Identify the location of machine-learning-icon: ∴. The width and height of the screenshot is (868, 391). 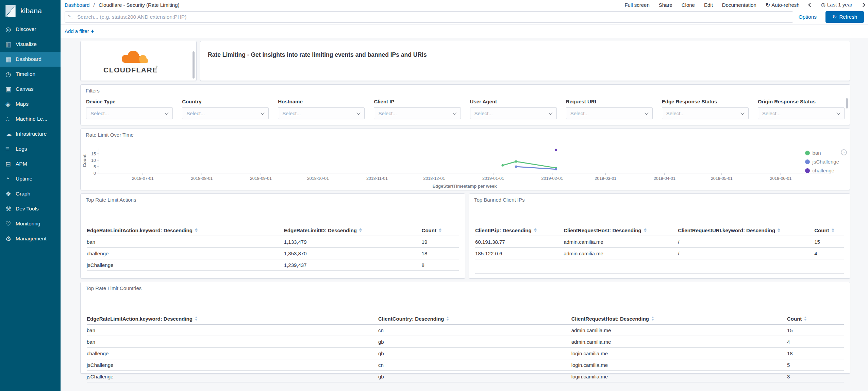
(11, 119).